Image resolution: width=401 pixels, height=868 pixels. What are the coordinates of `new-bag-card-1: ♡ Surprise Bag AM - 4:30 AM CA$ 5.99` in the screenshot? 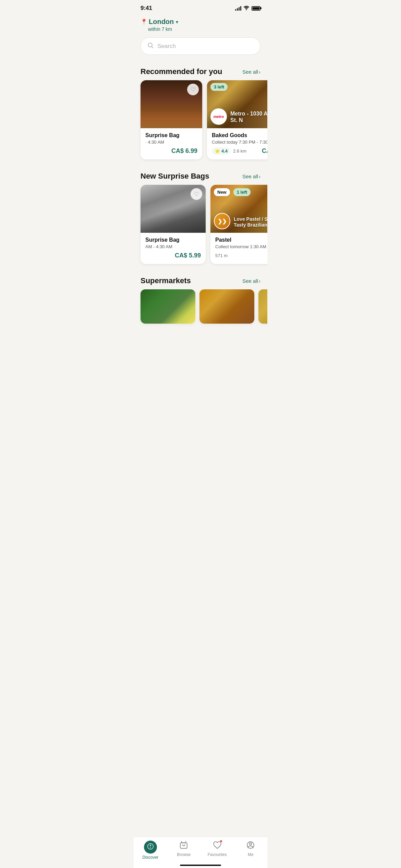 It's located at (173, 224).